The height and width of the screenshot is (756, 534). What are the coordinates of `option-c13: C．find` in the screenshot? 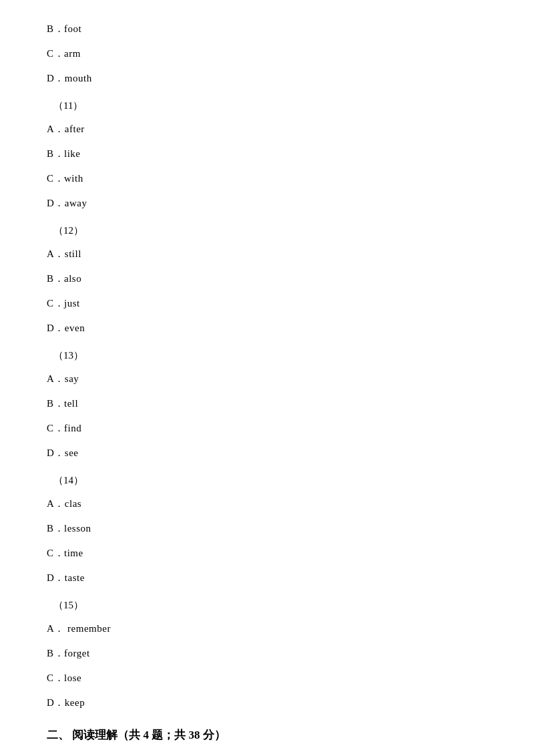 It's located at (267, 429).